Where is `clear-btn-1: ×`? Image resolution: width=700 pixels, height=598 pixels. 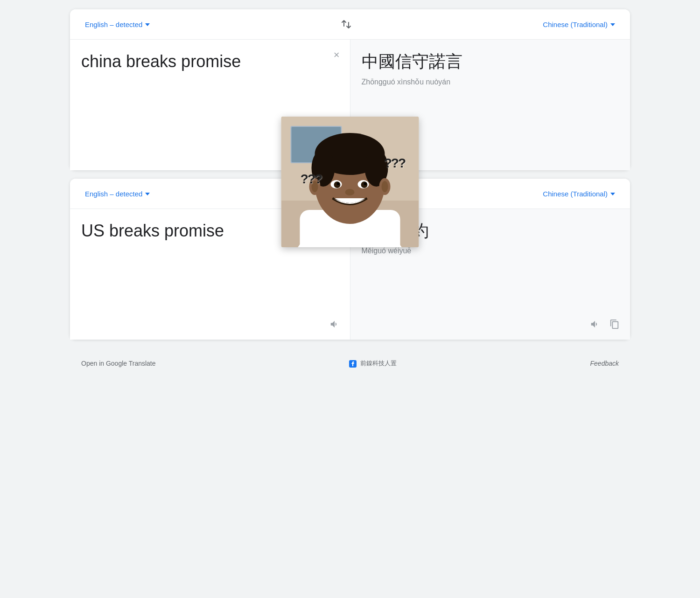
clear-btn-1: × is located at coordinates (337, 55).